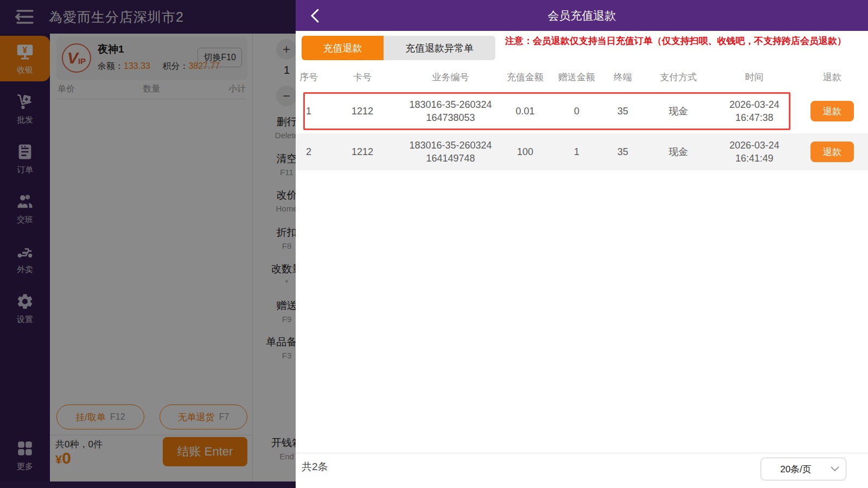 The height and width of the screenshot is (488, 868). I want to click on cell-gift: 0, so click(577, 111).